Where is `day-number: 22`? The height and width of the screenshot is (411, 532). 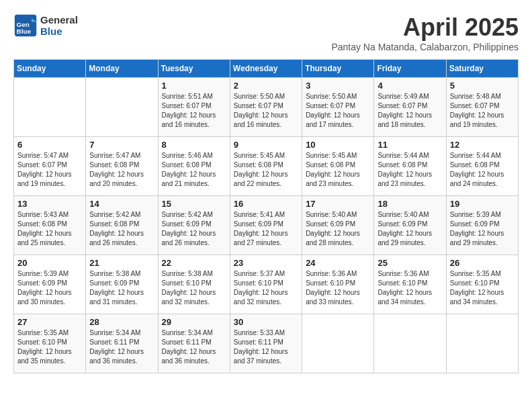 day-number: 22 is located at coordinates (194, 263).